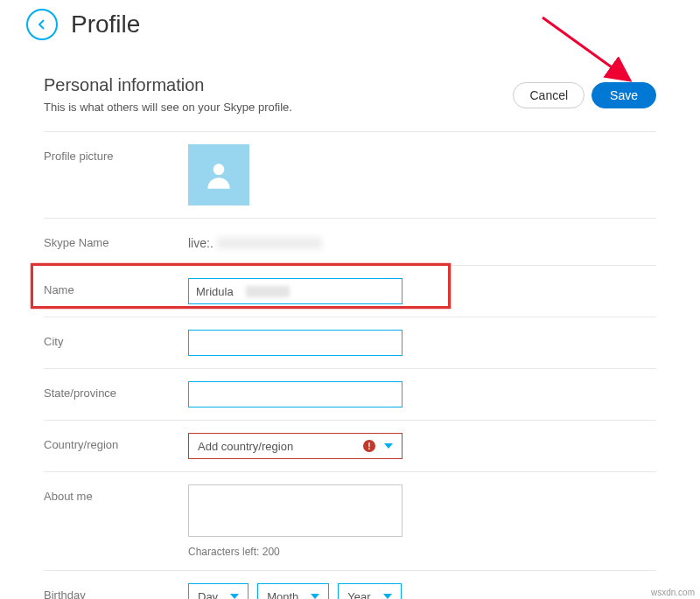 The image size is (700, 599). What do you see at coordinates (116, 390) in the screenshot?
I see `state-label: State/province` at bounding box center [116, 390].